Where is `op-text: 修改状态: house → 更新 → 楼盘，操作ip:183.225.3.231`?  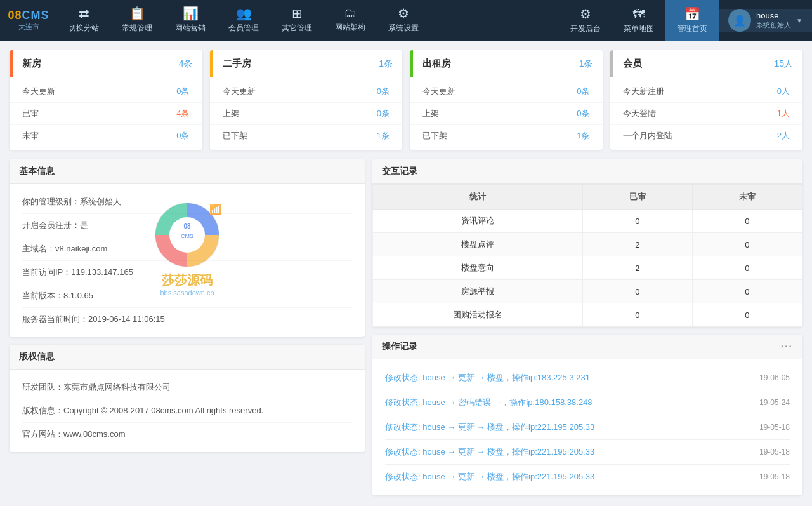
op-text: 修改状态: house → 更新 → 楼盘，操作ip:183.225.3.231 is located at coordinates (487, 378).